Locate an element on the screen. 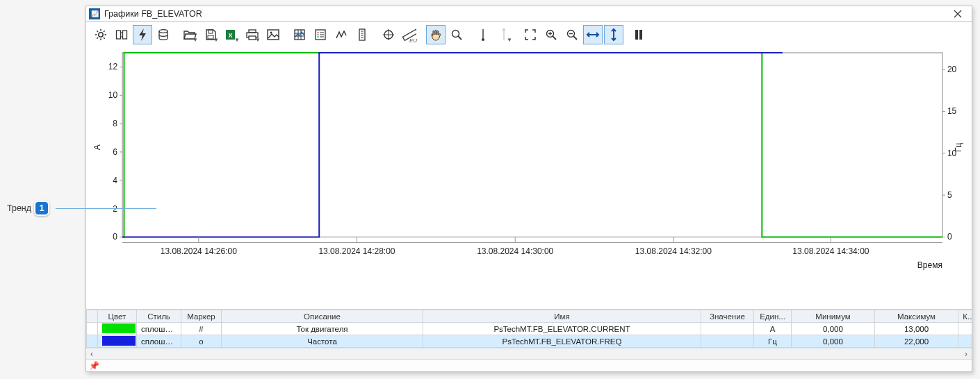 The width and height of the screenshot is (980, 379). zoom-in-button is located at coordinates (551, 35).